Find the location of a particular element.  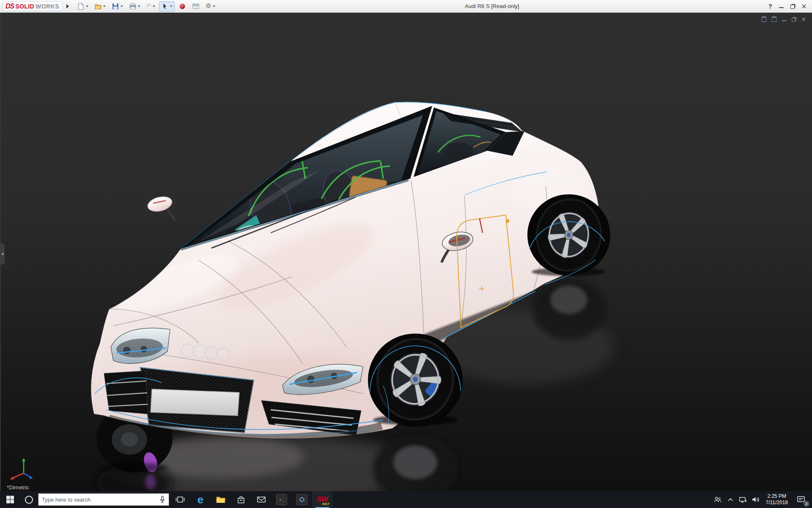

clock-time: 2:25 PM is located at coordinates (776, 496).